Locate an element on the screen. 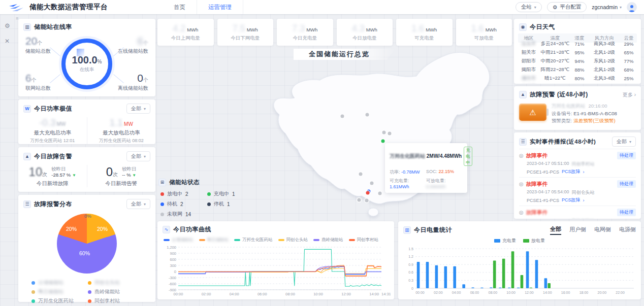  avatar is located at coordinates (632, 7).